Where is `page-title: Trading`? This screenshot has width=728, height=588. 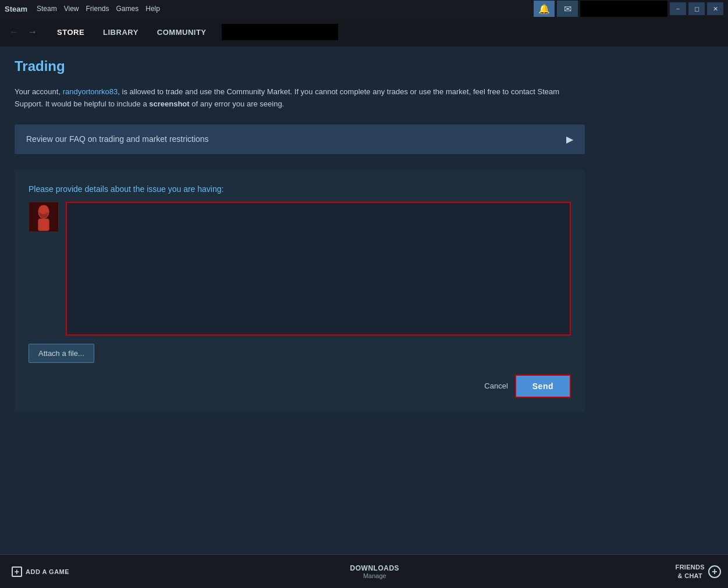 page-title: Trading is located at coordinates (361, 66).